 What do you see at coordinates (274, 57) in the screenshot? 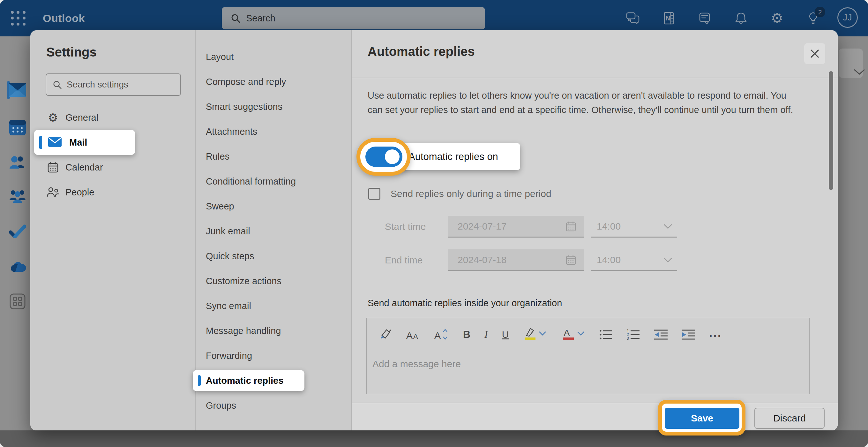
I see `category-layout: Layout` at bounding box center [274, 57].